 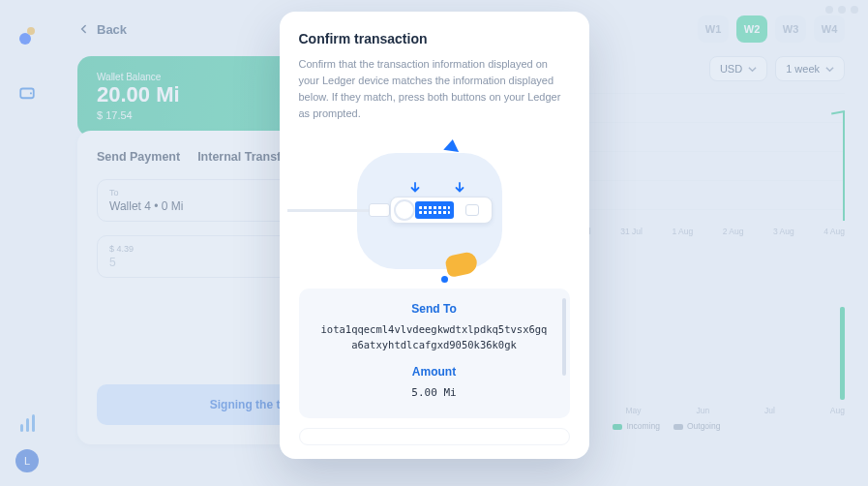 I want to click on modal-title: Confirm transaction, so click(x=434, y=39).